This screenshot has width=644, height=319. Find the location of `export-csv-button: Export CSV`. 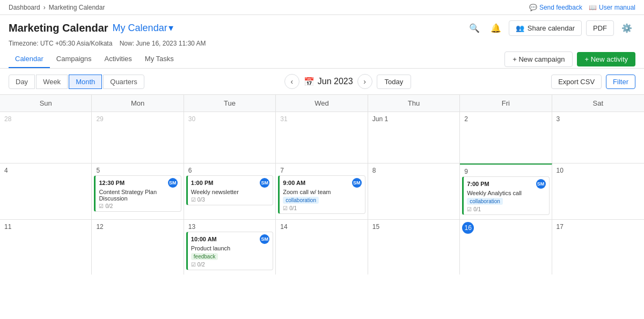

export-csv-button: Export CSV is located at coordinates (576, 81).